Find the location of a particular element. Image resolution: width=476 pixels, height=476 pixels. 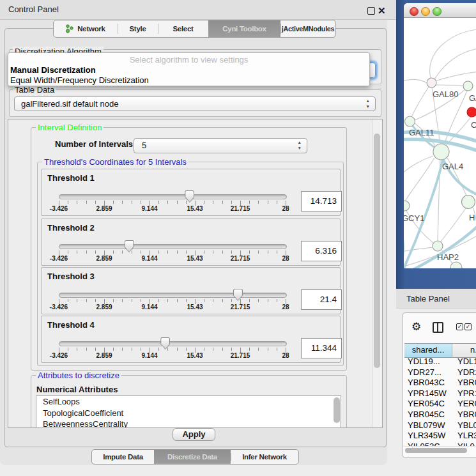

cell-shared-name: YDL19... is located at coordinates (424, 362).